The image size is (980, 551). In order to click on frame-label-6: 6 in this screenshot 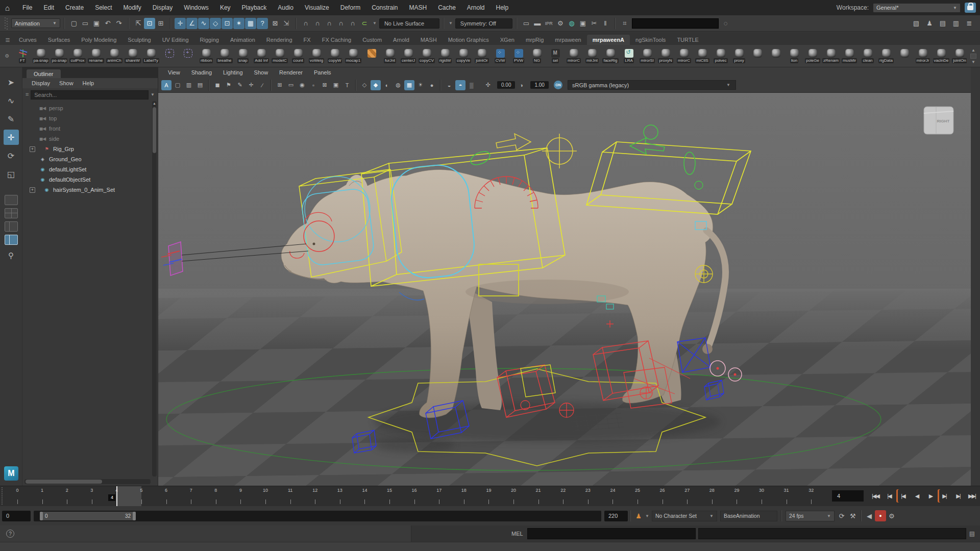, I will do `click(166, 490)`.